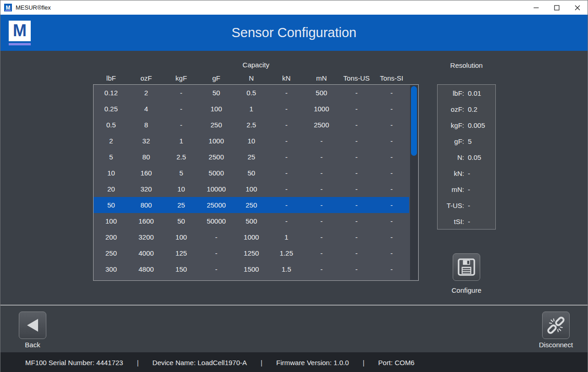 The image size is (588, 372). I want to click on capacity-column-header: ozF, so click(146, 78).